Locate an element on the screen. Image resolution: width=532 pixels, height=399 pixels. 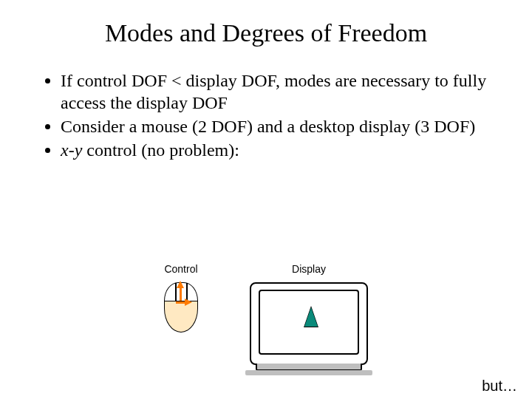
continuation-text: but… is located at coordinates (499, 386).